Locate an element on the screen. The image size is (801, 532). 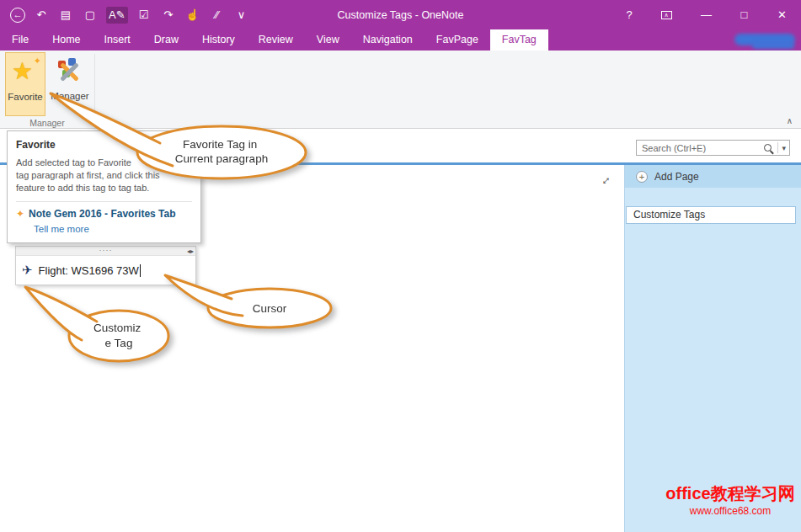
tab-favtag: FavTag is located at coordinates (519, 40).